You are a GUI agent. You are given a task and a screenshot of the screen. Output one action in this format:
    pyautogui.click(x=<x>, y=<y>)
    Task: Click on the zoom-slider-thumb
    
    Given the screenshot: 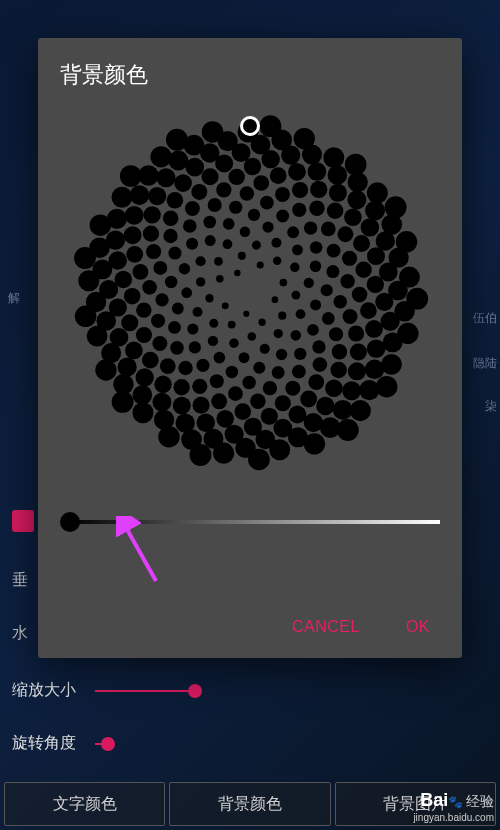 What is the action you would take?
    pyautogui.click(x=195, y=691)
    